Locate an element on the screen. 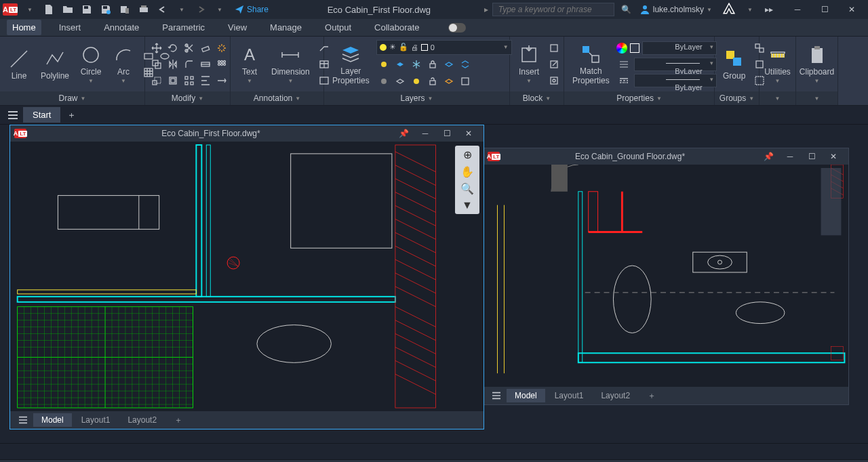 Image resolution: width=868 pixels, height=462 pixels. share-button: Share is located at coordinates (252, 9).